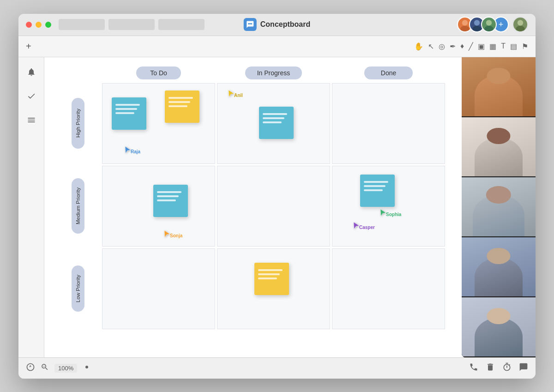 The image size is (554, 392). Describe the element at coordinates (136, 151) in the screenshot. I see `cursor-label-raja: Raja` at that location.